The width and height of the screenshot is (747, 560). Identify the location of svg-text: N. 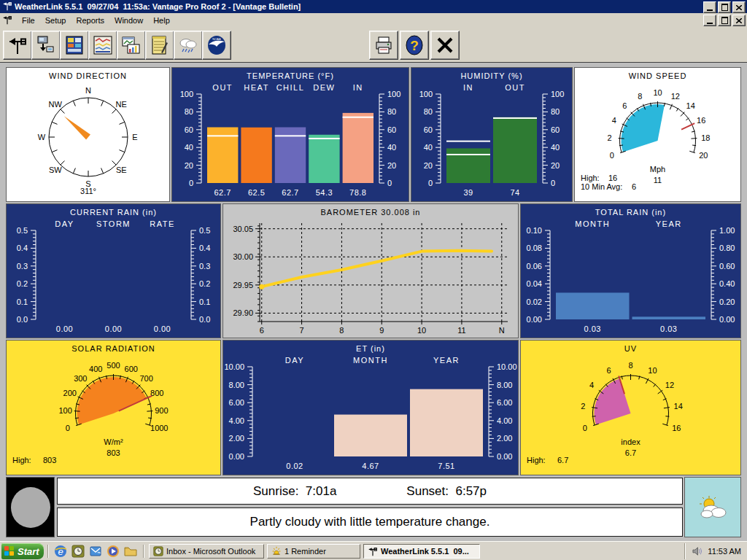
(502, 330).